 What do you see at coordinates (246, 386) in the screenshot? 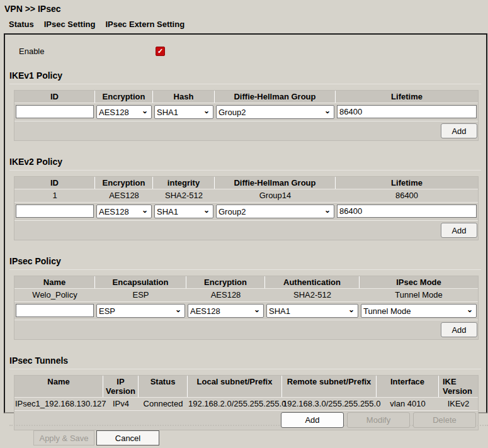
I see `tunnels-header-row: Name IP Version Status Local subnet/Pref…` at bounding box center [246, 386].